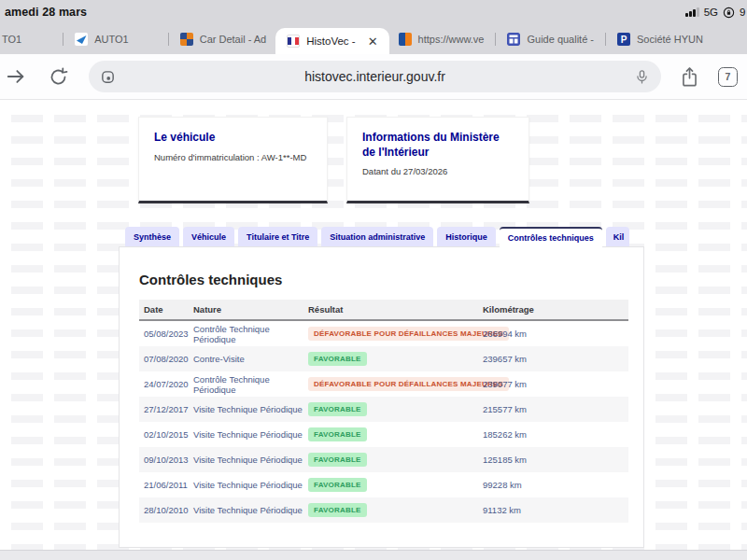 The height and width of the screenshot is (560, 747). What do you see at coordinates (164, 310) in the screenshot?
I see `col-date: Date` at bounding box center [164, 310].